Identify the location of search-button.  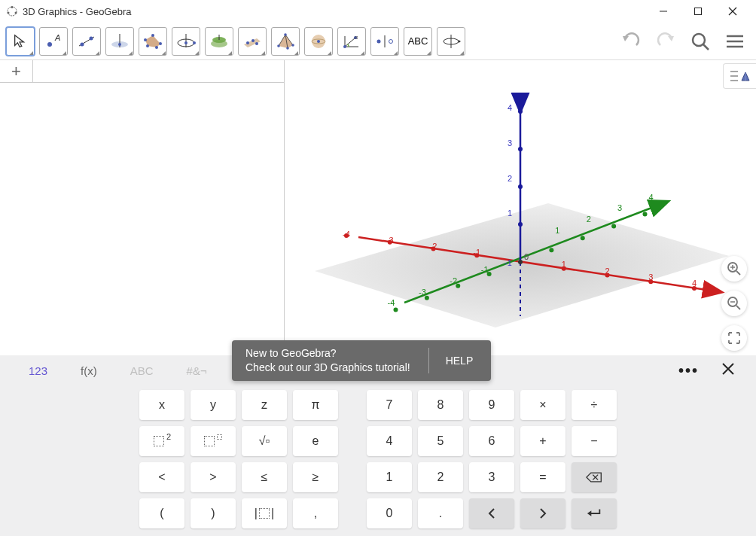
(700, 41).